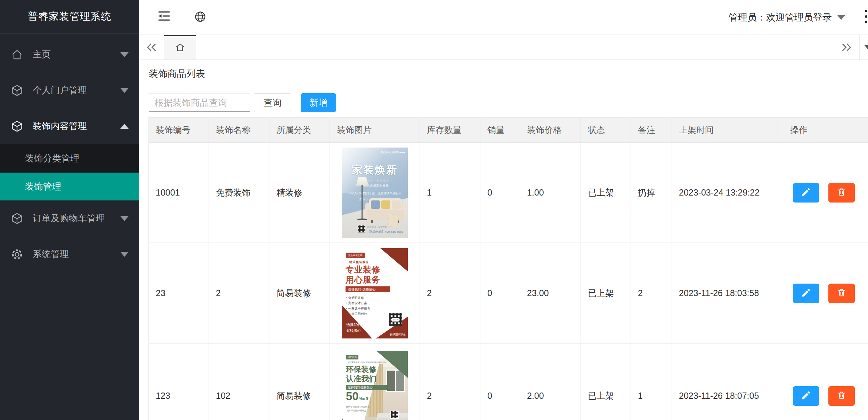  Describe the element at coordinates (70, 126) in the screenshot. I see `sidebar-item-decoration-content: 装饰内容管理` at that location.